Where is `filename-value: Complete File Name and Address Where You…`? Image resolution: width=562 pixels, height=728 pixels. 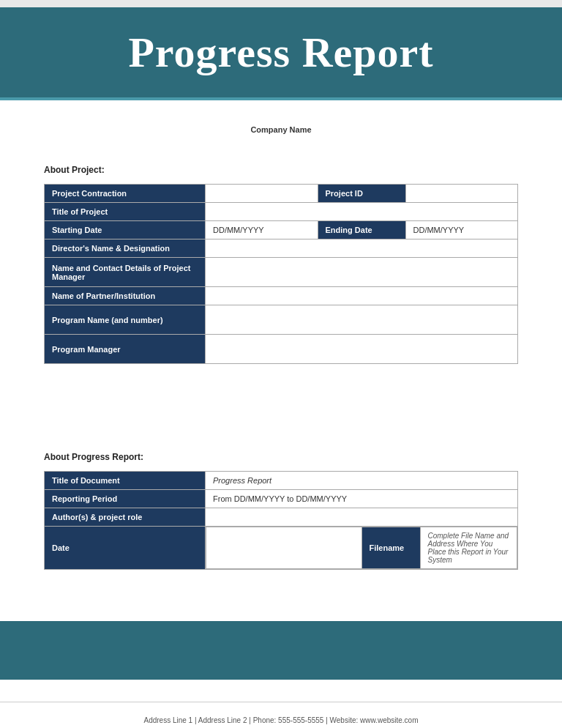
filename-value: Complete File Name and Address Where You… is located at coordinates (468, 548).